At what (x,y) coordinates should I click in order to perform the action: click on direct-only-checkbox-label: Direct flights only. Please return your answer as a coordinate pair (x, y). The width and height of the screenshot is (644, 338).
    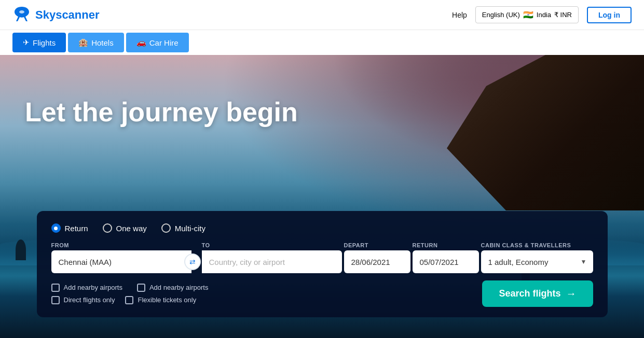
    Looking at the image, I should click on (83, 300).